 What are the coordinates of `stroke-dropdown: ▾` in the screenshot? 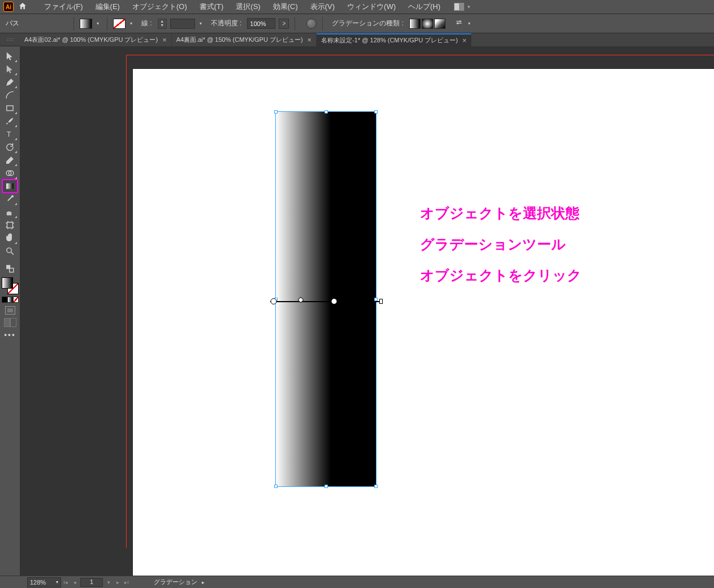 It's located at (131, 24).